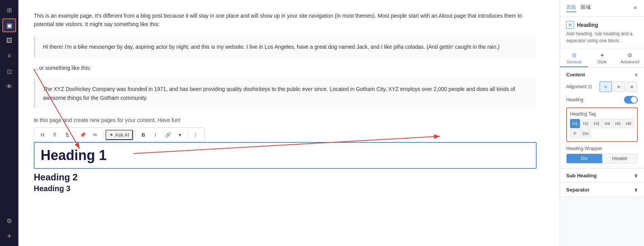 The width and height of the screenshot is (644, 246). I want to click on blocks-icon: ▣, so click(9, 25).